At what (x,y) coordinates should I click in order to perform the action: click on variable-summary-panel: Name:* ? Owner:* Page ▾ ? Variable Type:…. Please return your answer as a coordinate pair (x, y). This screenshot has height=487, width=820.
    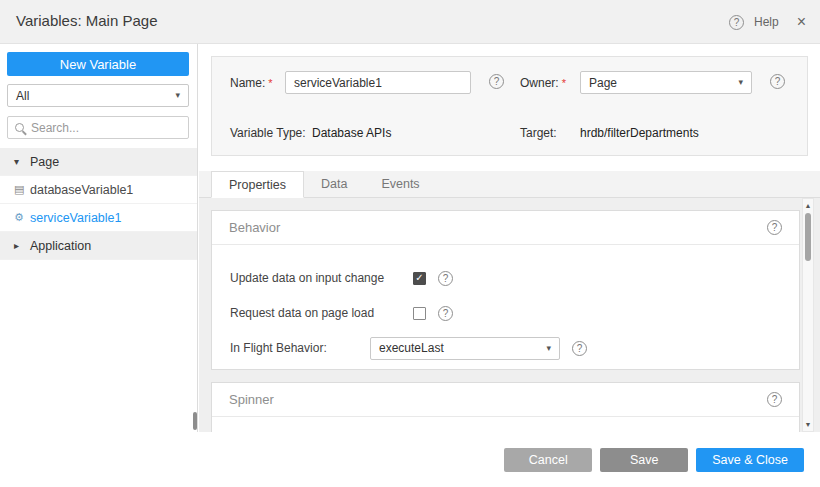
    Looking at the image, I should click on (510, 106).